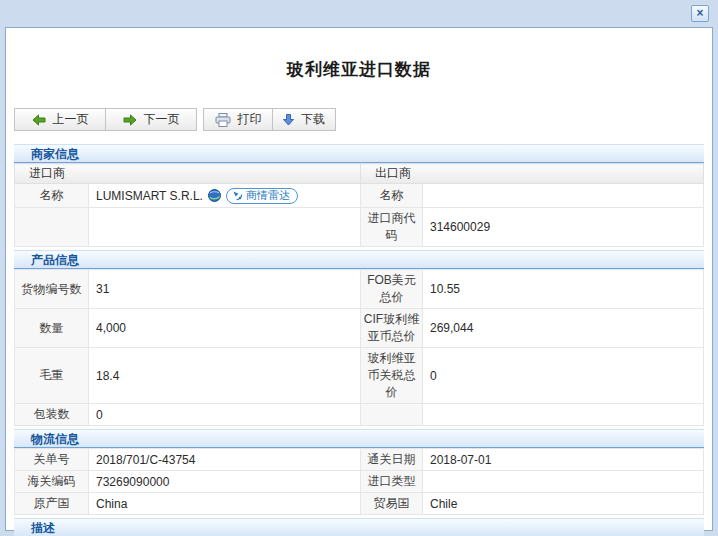 The height and width of the screenshot is (536, 718). I want to click on empty-value-cell, so click(225, 228).